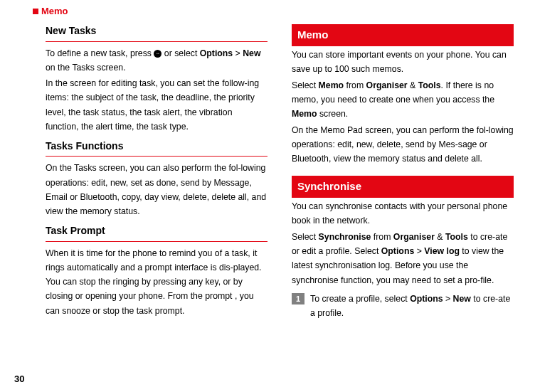 Image resolution: width=535 pixels, height=392 pixels. I want to click on section-bar-memo: Memo, so click(403, 36).